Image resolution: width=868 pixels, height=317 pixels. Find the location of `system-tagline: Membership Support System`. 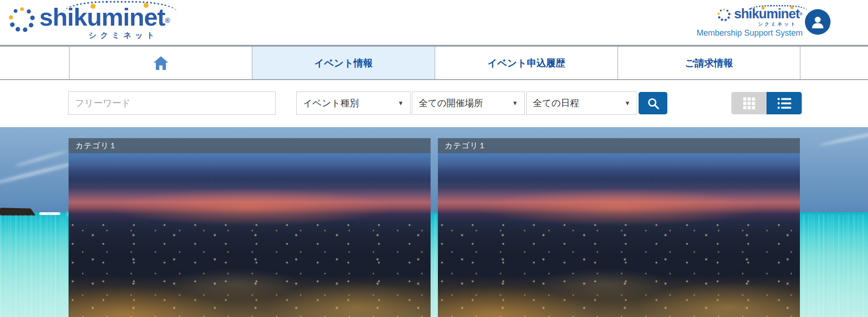

system-tagline: Membership Support System is located at coordinates (746, 33).